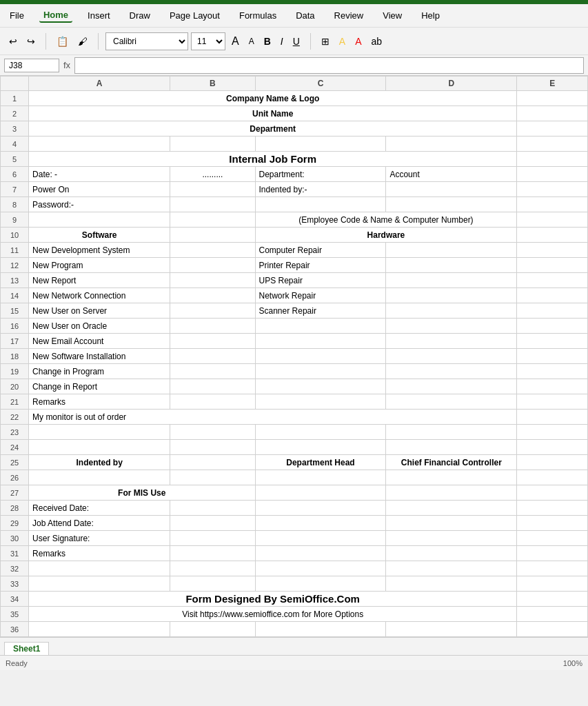 The image size is (588, 706). What do you see at coordinates (252, 41) in the screenshot?
I see `decrease-font-button: A` at bounding box center [252, 41].